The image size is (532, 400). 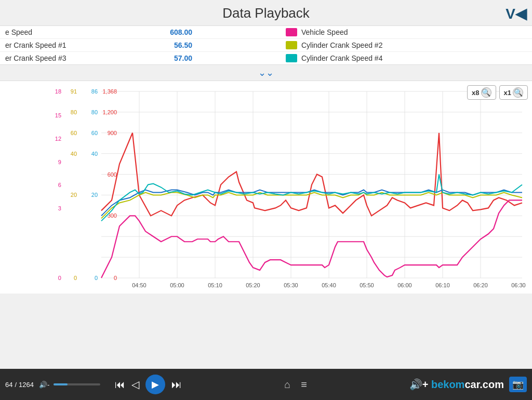 What do you see at coordinates (135, 58) in the screenshot?
I see `legend-left-3: er Crank Speed #3 57.00` at bounding box center [135, 58].